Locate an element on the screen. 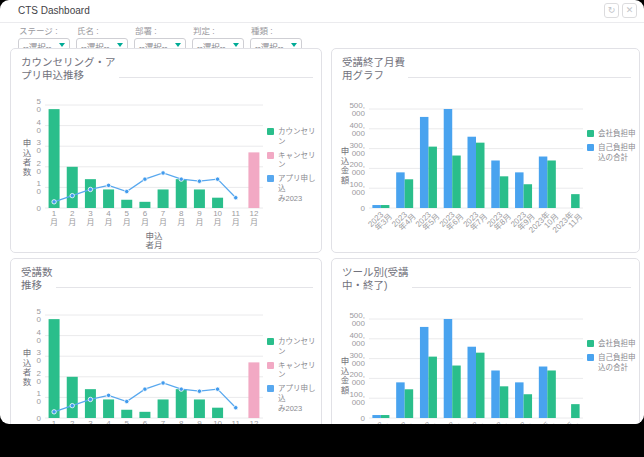 The image size is (644, 457). titlebar: CTS Dashboard ↻ ✕ is located at coordinates (322, 12).